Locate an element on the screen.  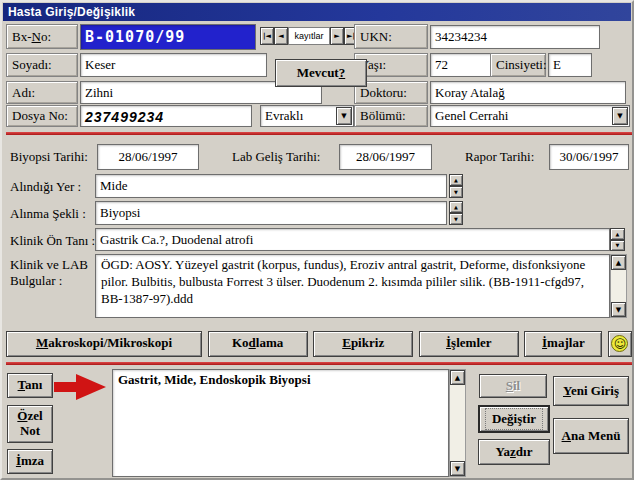
biyopsi-tarihi-label: Biyopsi Tarihi: is located at coordinates (49, 157).